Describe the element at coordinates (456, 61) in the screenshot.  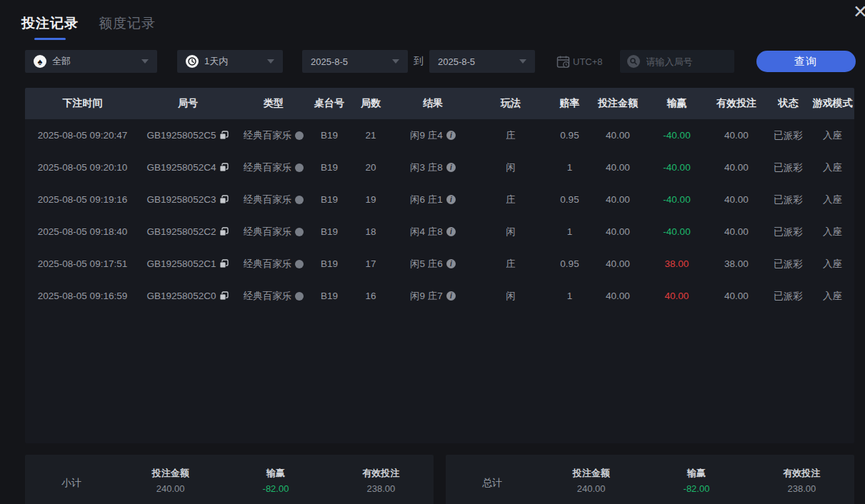
I see `date-to-value: 2025-8-5` at that location.